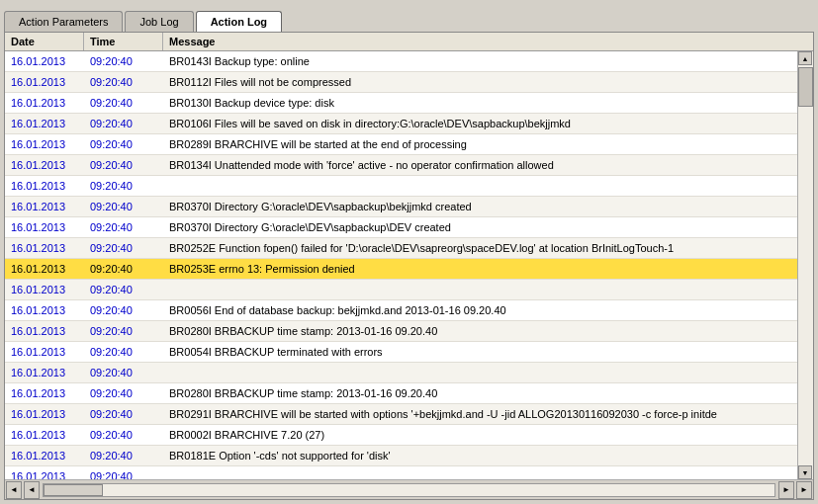 The image size is (818, 504). Describe the element at coordinates (481, 61) in the screenshot. I see `cell-message: BR0143I Backup type: online` at that location.